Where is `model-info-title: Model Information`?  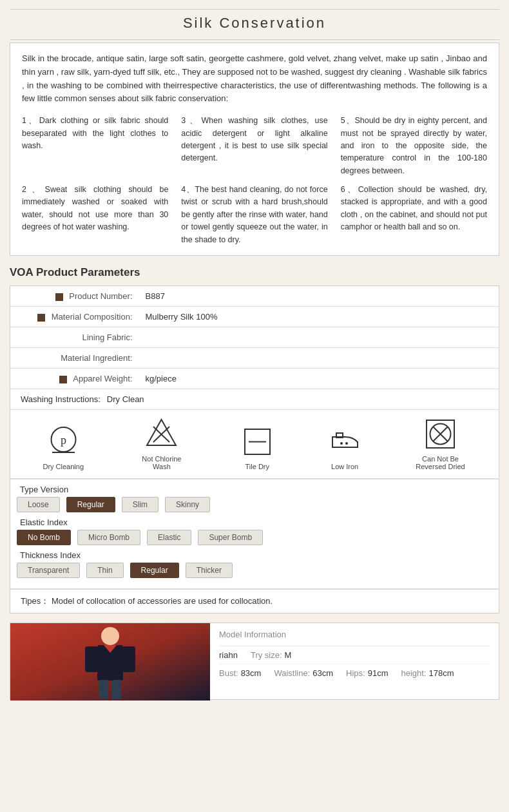 model-info-title: Model Information is located at coordinates (354, 634).